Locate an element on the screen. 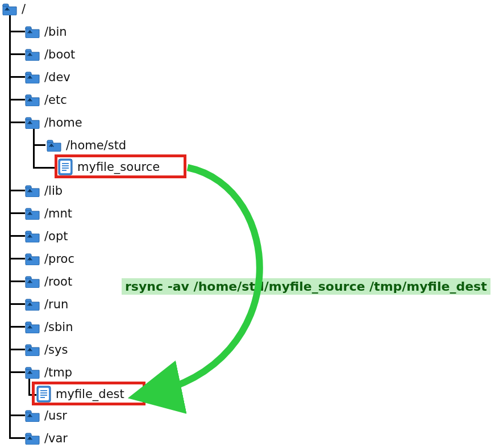 The width and height of the screenshot is (499, 448). node-label: myfile_source is located at coordinates (118, 167).